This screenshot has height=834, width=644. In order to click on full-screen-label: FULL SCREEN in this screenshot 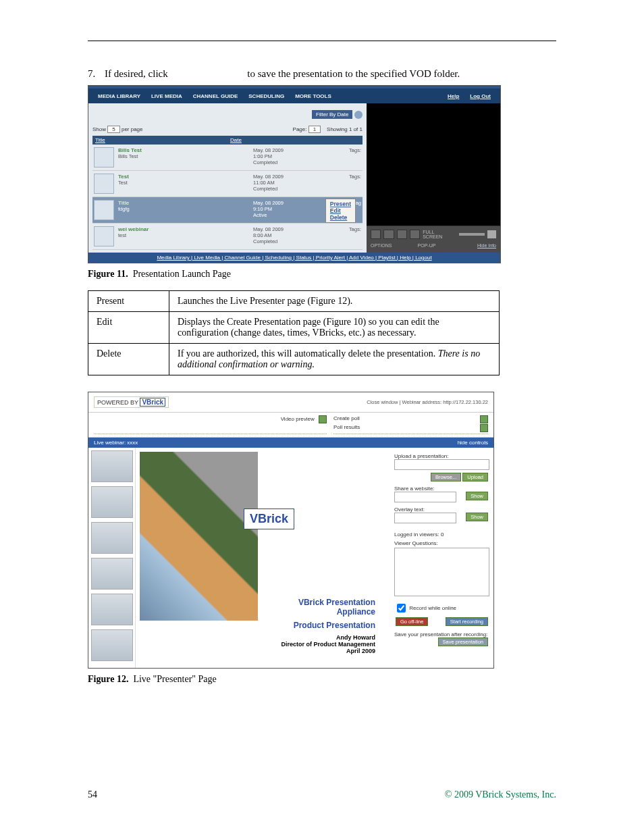, I will do `click(438, 234)`.